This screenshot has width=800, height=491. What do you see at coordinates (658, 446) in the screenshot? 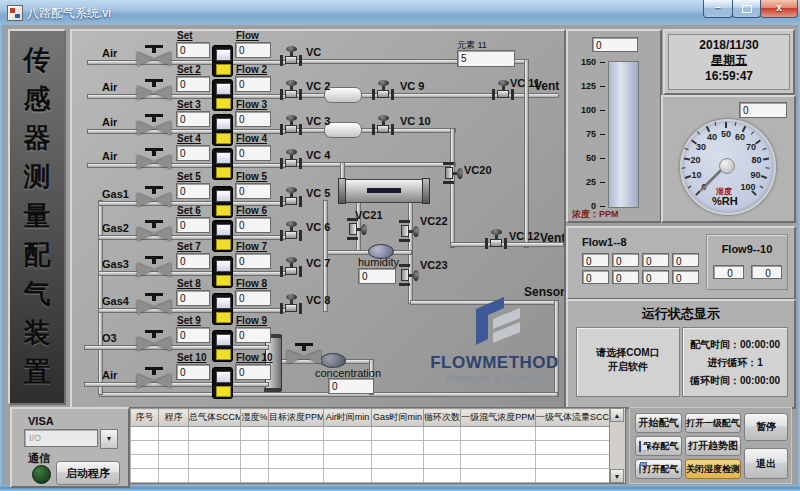
I see `save-gas-button: 保存配气` at bounding box center [658, 446].